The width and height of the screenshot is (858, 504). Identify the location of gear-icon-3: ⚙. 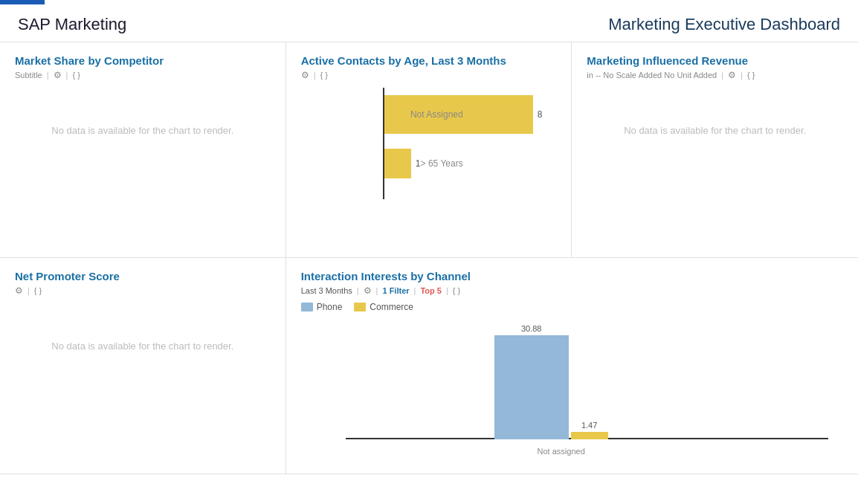
(732, 75).